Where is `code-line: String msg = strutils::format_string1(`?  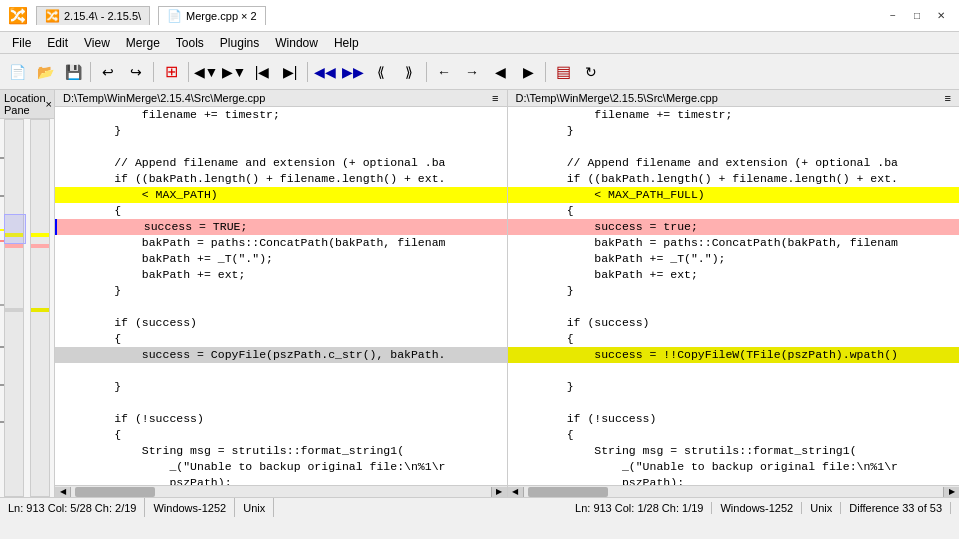
code-line: String msg = strutils::format_string1( is located at coordinates (281, 451).